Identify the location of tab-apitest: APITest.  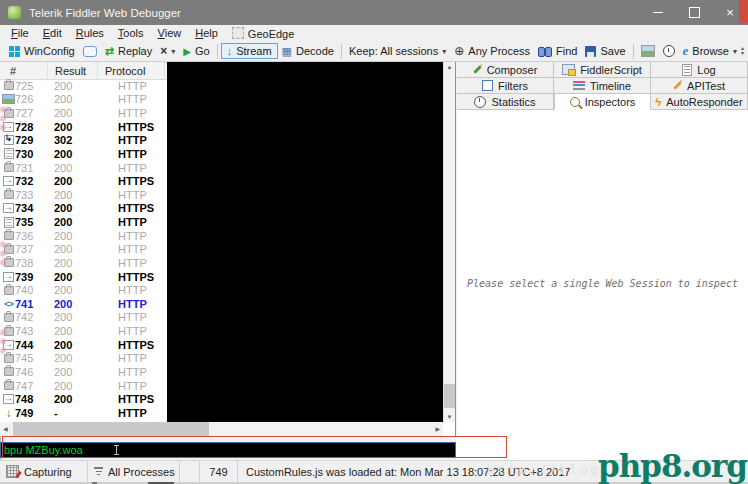
(700, 86).